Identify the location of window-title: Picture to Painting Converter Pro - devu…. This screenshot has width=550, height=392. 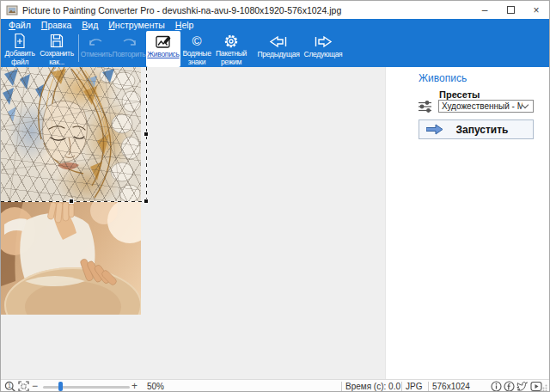
(182, 10).